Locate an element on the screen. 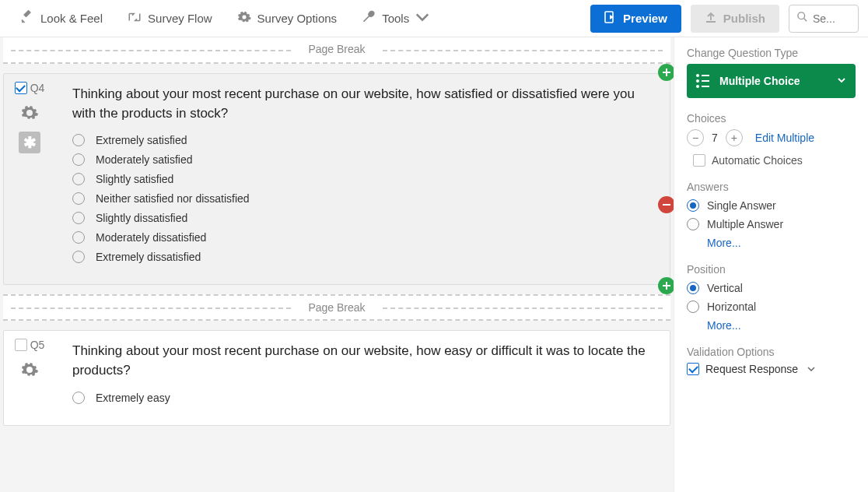 This screenshot has height=492, width=868. survey-flow-button: Survey Flow is located at coordinates (170, 19).